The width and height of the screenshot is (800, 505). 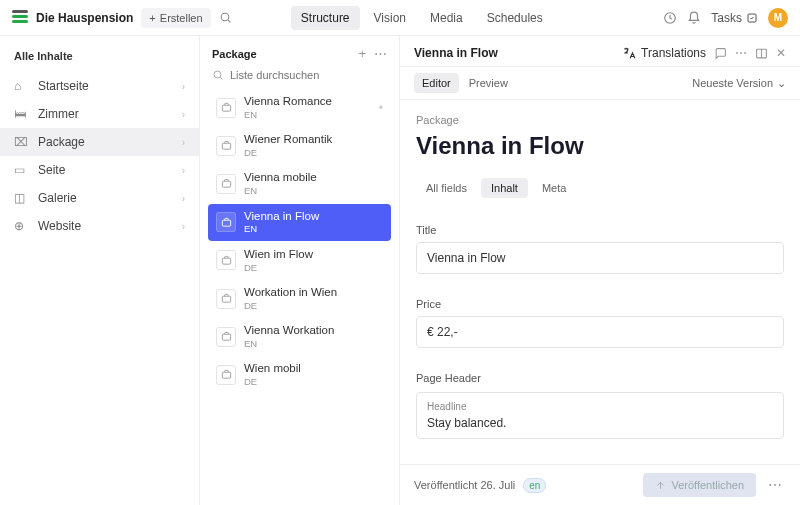 I want to click on close-icon: ✕, so click(x=781, y=53).